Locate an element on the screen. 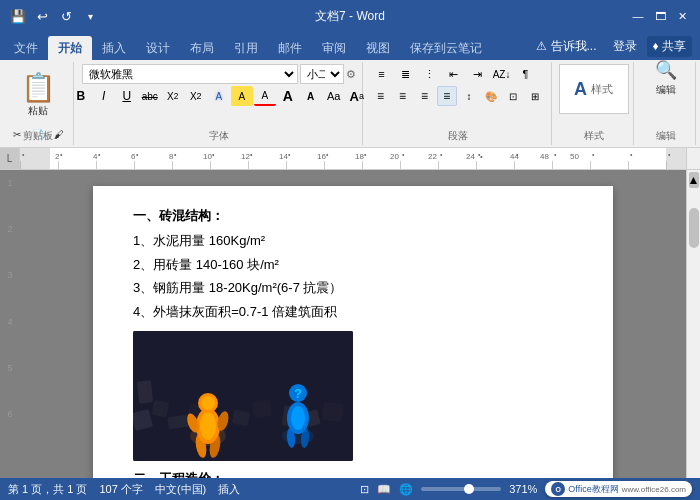  svg-text: 50 is located at coordinates (574, 156).